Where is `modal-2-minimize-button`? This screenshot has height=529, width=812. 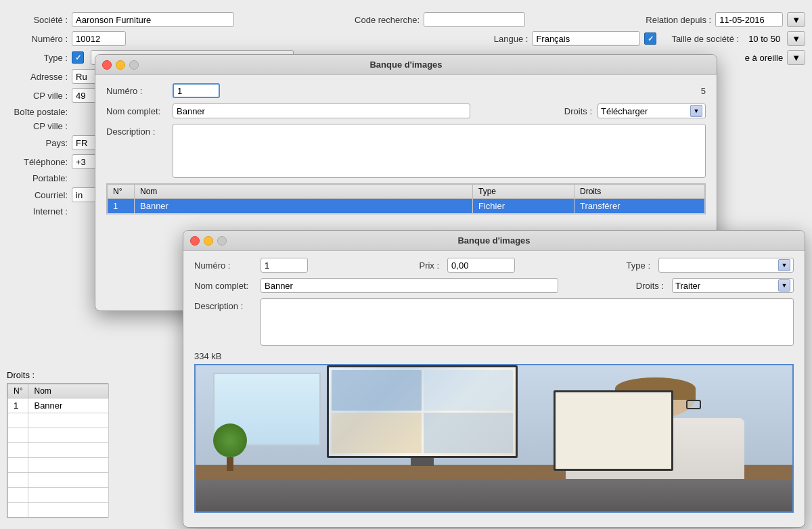
modal-2-minimize-button is located at coordinates (208, 241).